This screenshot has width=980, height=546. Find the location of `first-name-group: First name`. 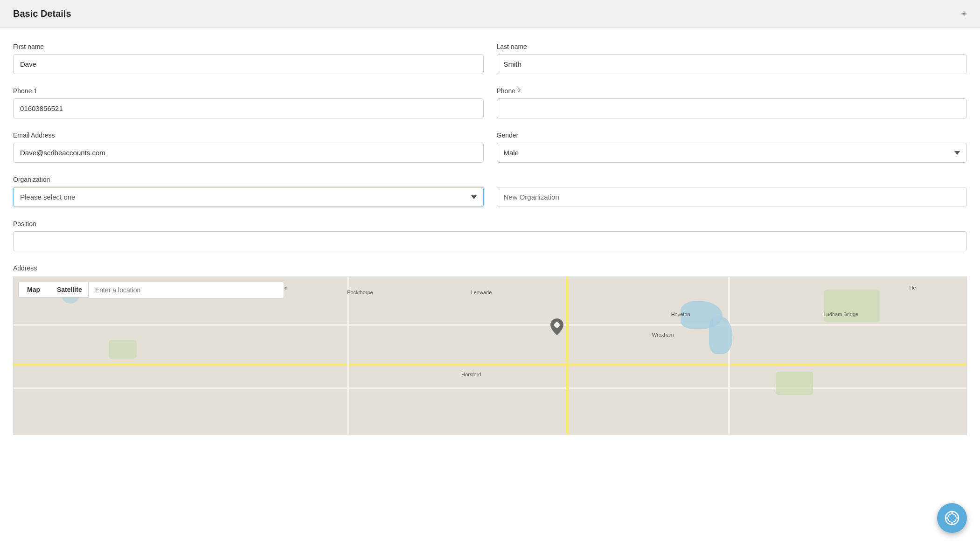

first-name-group: First name is located at coordinates (248, 59).